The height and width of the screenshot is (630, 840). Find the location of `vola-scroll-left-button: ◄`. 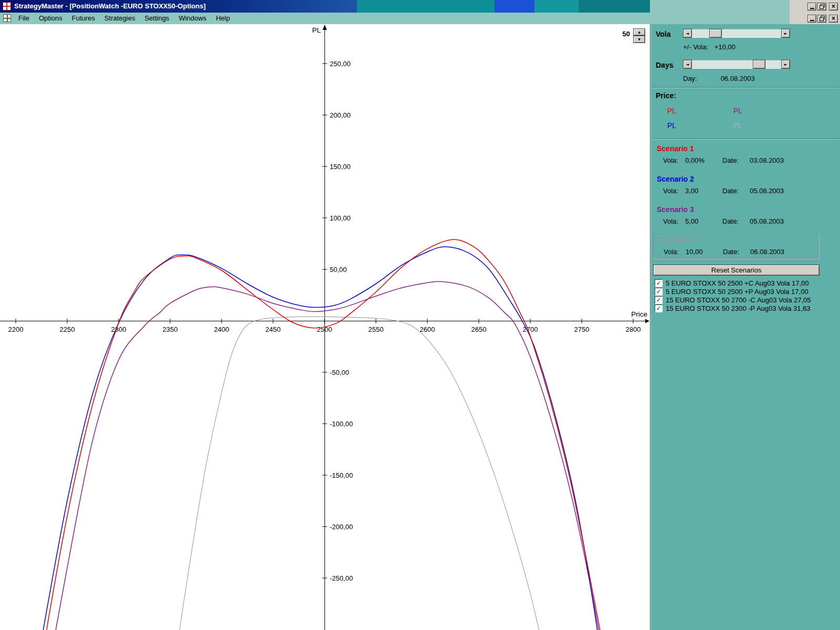

vola-scroll-left-button: ◄ is located at coordinates (688, 34).